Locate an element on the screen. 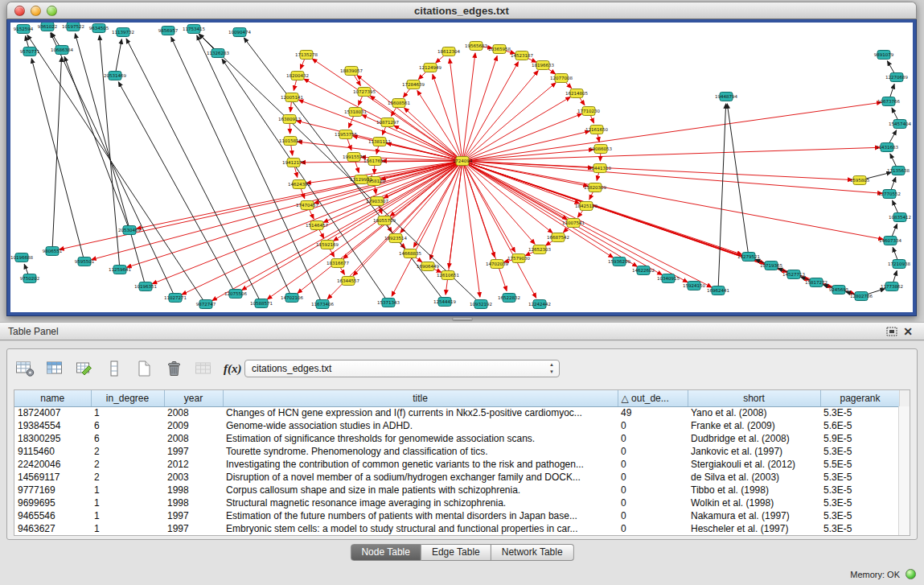 This screenshot has width=924, height=585. graph-node: 10197522 is located at coordinates (73, 27).